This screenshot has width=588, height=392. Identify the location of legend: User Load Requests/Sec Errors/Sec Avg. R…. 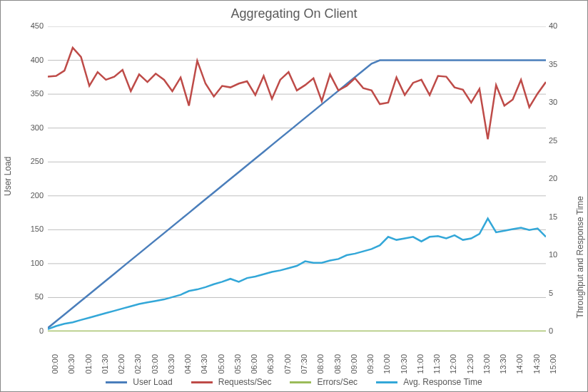
(294, 382).